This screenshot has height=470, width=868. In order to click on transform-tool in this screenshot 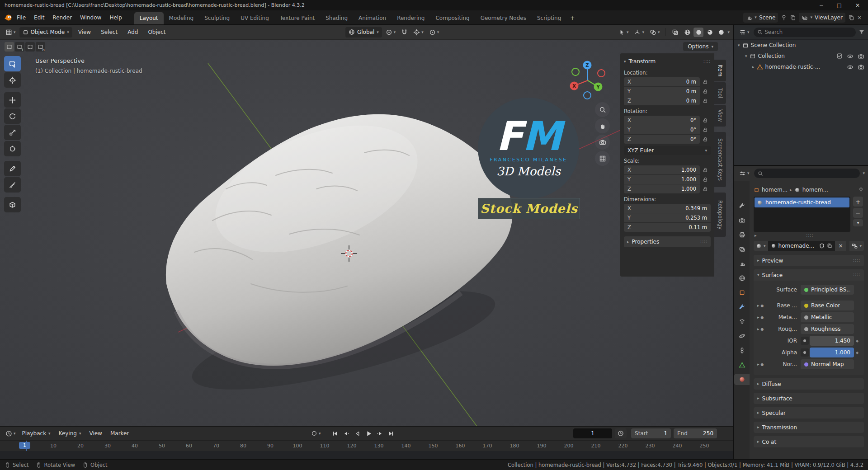, I will do `click(13, 149)`.